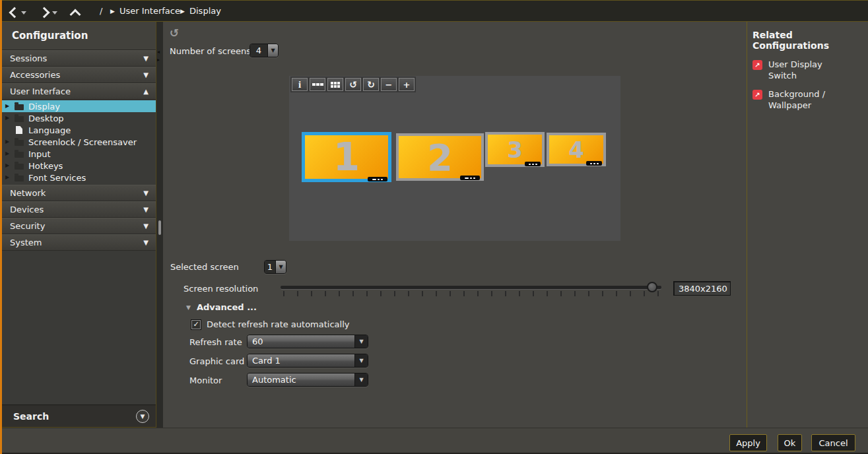 This screenshot has height=454, width=868. I want to click on sidebar-section-user-interface: User Interface ▲, so click(79, 91).